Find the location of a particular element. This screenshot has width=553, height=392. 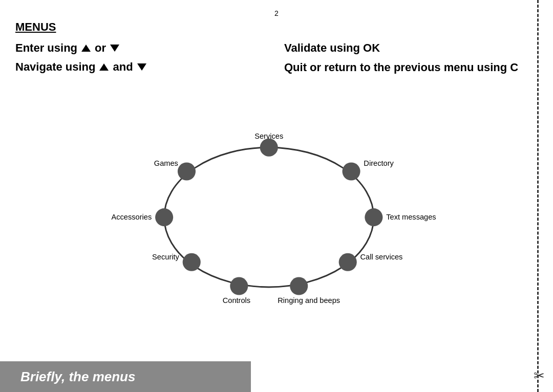

arrow-down-navigate is located at coordinates (142, 67).